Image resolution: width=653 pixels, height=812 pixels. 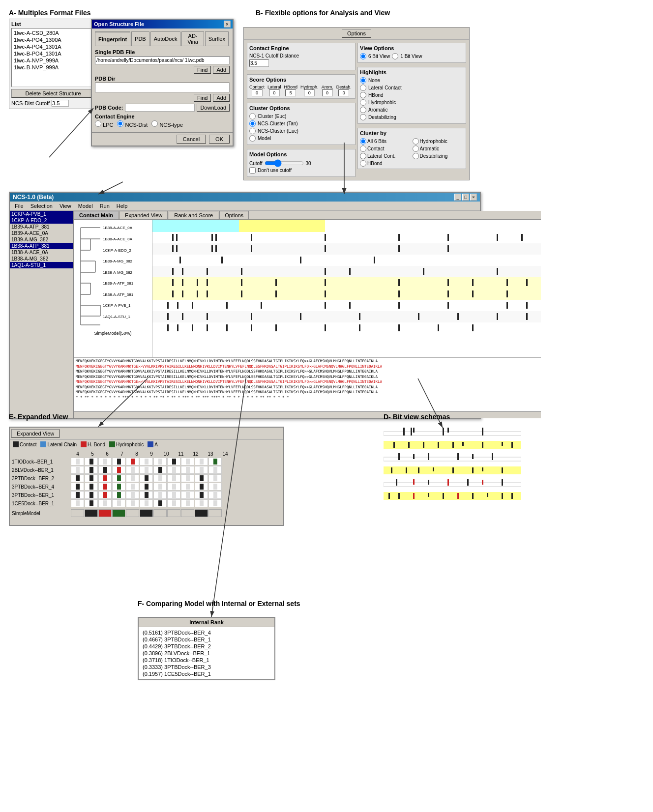 What do you see at coordinates (309, 93) in the screenshot?
I see `score-hydroph-input` at bounding box center [309, 93].